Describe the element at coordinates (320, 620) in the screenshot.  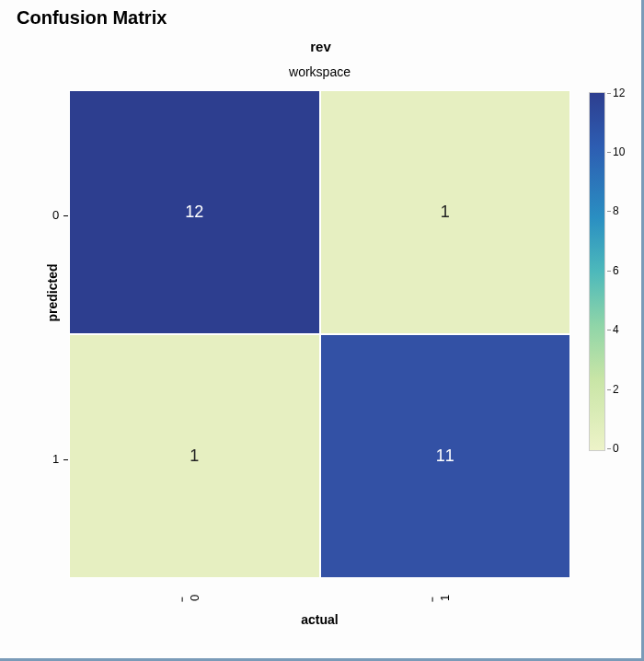
I see `x-axis-label: actual` at that location.